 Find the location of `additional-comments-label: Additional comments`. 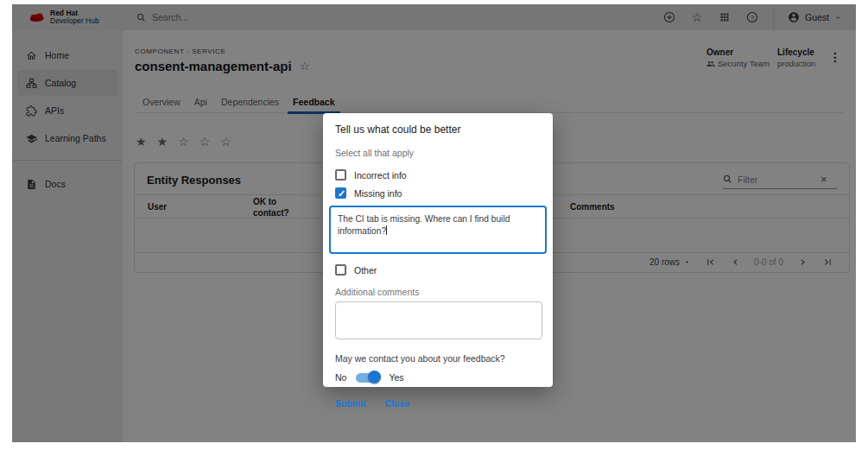

additional-comments-label: Additional comments is located at coordinates (438, 292).